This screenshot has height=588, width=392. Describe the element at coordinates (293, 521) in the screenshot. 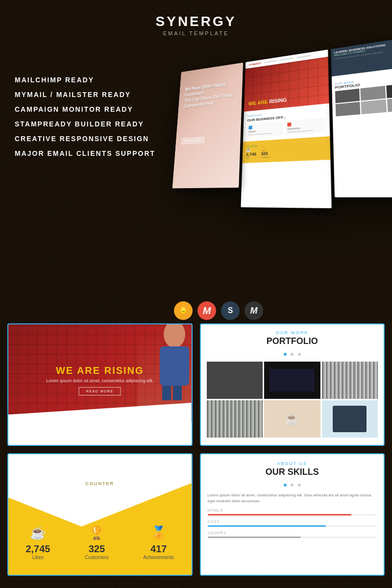

I see `skill-css3-label: CSS3` at that location.